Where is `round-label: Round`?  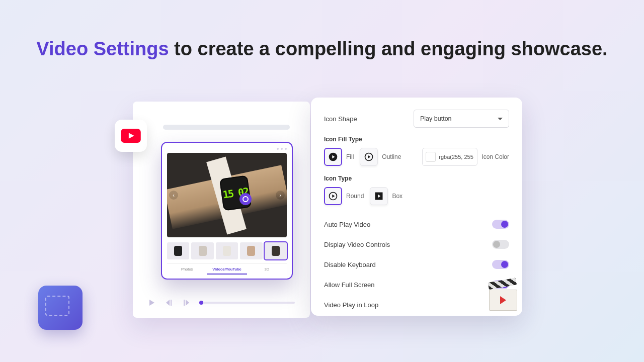 round-label: Round is located at coordinates (355, 196).